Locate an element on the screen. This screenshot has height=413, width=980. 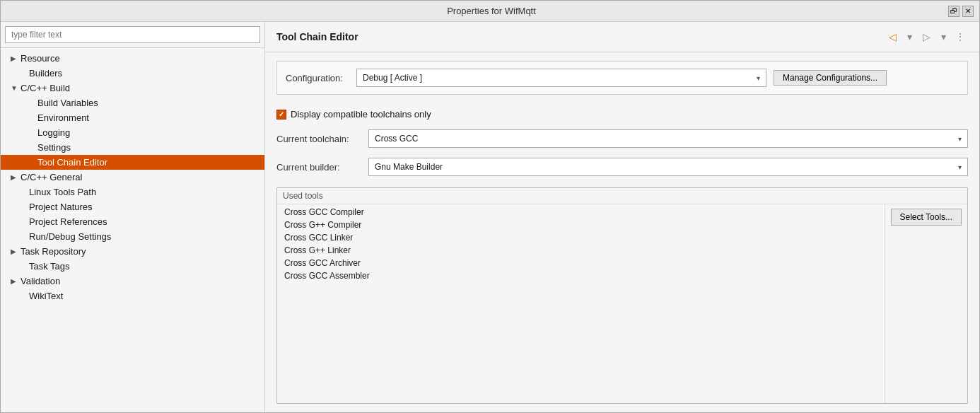
sidebar-item-run-debug-settings: Run/Debug Settings is located at coordinates (133, 236).